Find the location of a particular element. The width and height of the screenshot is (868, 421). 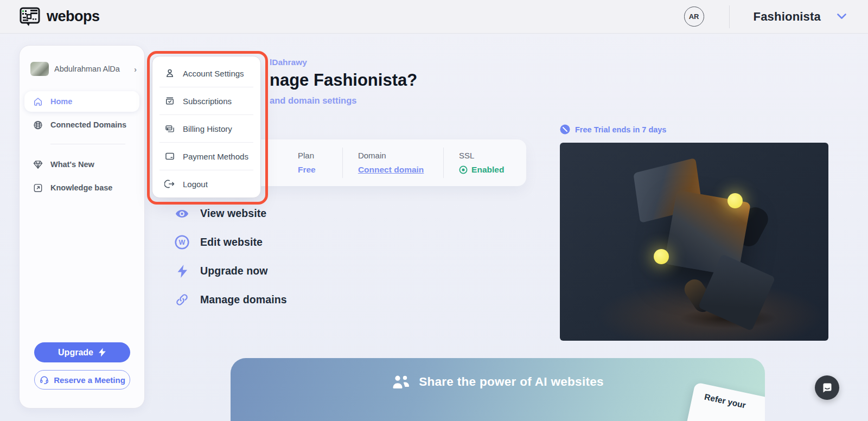

reserve-meeting-button: Reserve a Meeting is located at coordinates (82, 380).